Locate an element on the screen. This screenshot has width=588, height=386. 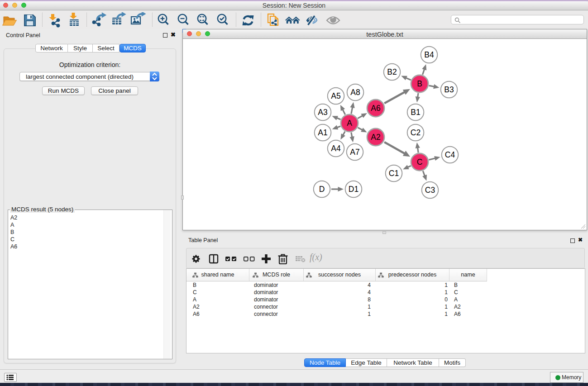
svg-text: A4 is located at coordinates (336, 148).